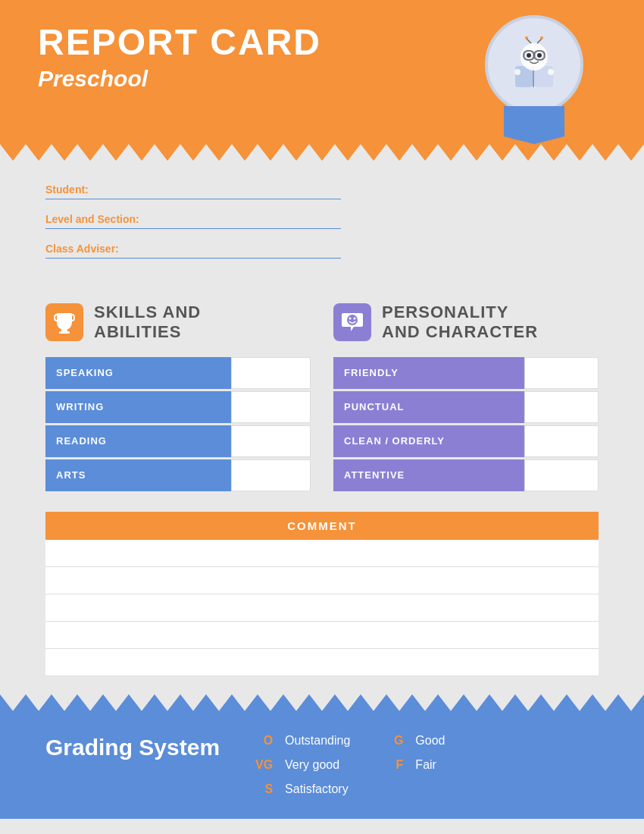 The height and width of the screenshot is (834, 644). What do you see at coordinates (322, 191) in the screenshot?
I see `student-row: Student:` at bounding box center [322, 191].